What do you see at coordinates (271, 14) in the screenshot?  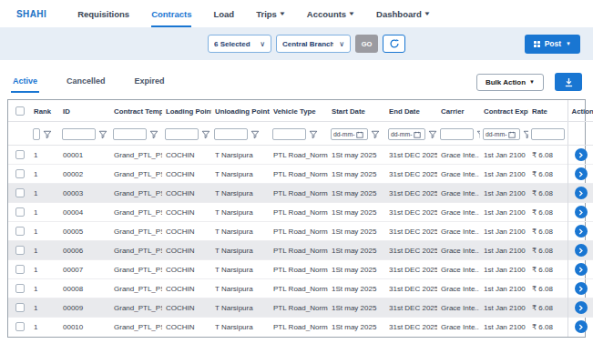 I see `nav-item-trips: Trips▼` at bounding box center [271, 14].